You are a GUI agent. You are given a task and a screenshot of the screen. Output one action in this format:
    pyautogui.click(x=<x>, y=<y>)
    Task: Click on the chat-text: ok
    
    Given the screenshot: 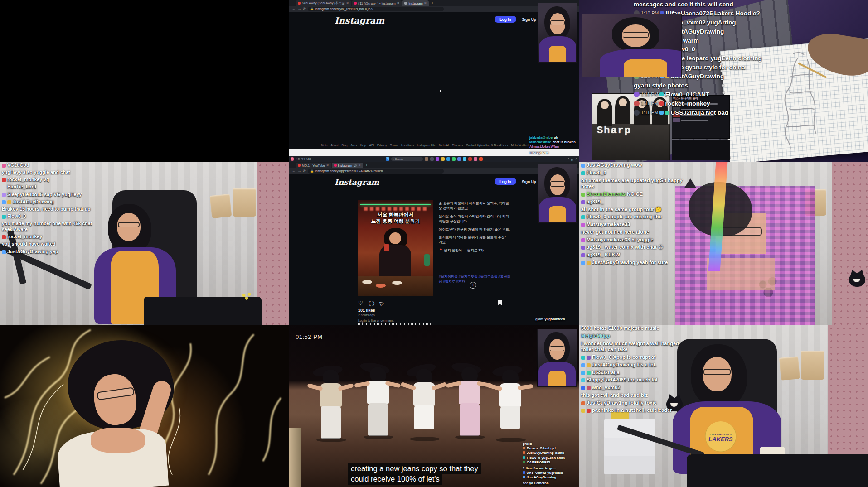 What is the action you would take?
    pyautogui.click(x=556, y=138)
    